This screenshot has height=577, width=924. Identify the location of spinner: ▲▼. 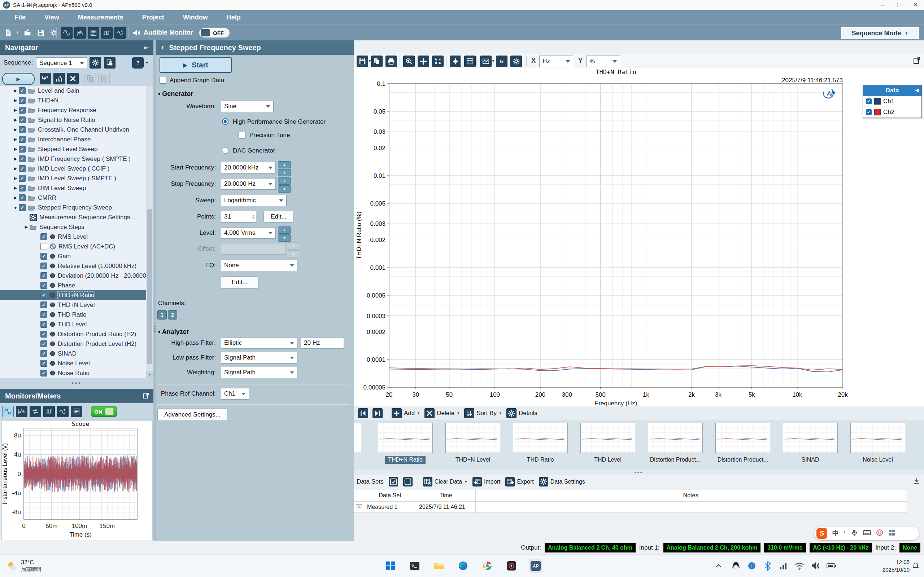
(284, 169).